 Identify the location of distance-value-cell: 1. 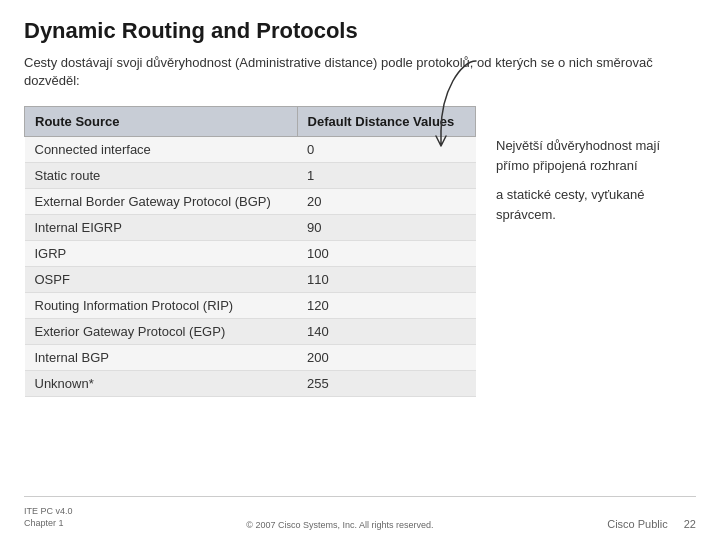
(386, 176).